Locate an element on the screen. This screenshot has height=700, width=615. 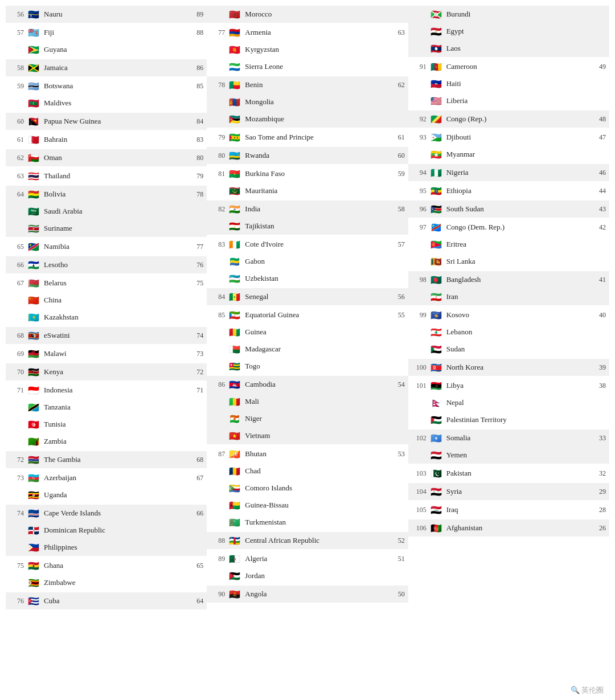
country-flag: 🇷🇼 is located at coordinates (235, 155).